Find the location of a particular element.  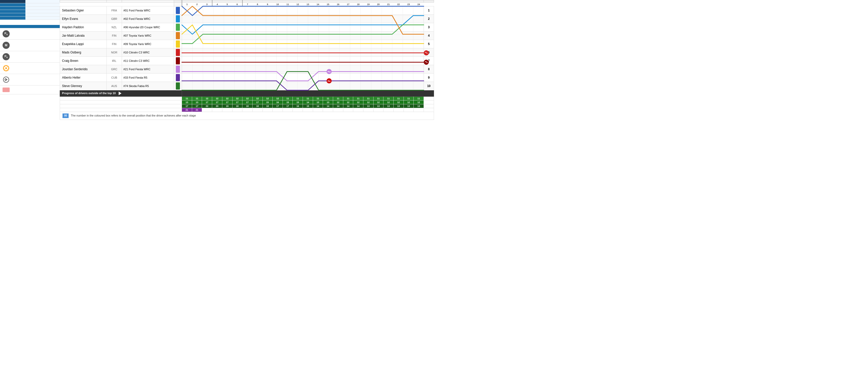

bottom-cell-0-6: 12 is located at coordinates (247, 98).